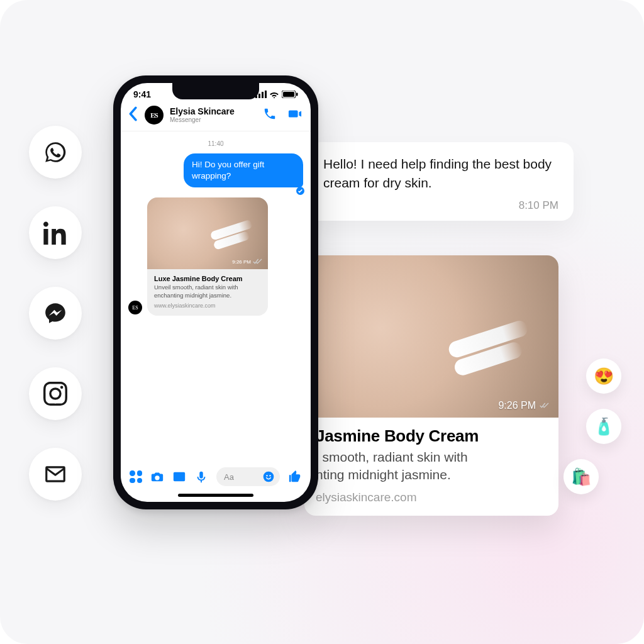  What do you see at coordinates (216, 476) in the screenshot?
I see `composer: Aa` at bounding box center [216, 476].